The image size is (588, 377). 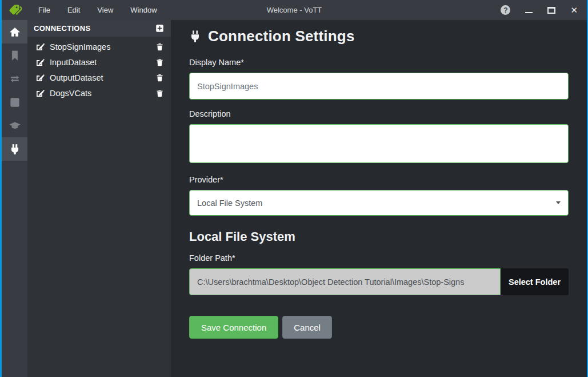 I want to click on display-name-input, so click(x=379, y=86).